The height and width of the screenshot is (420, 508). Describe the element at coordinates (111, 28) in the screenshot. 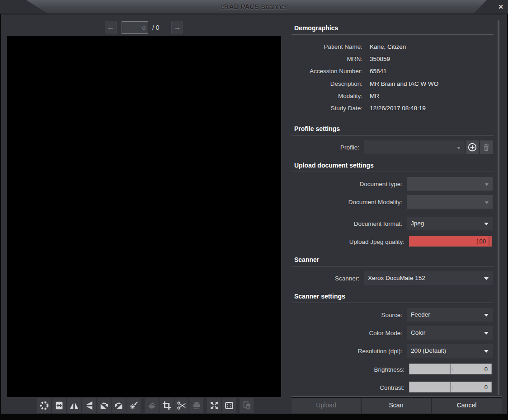

I see `previous-page-button: ←` at that location.